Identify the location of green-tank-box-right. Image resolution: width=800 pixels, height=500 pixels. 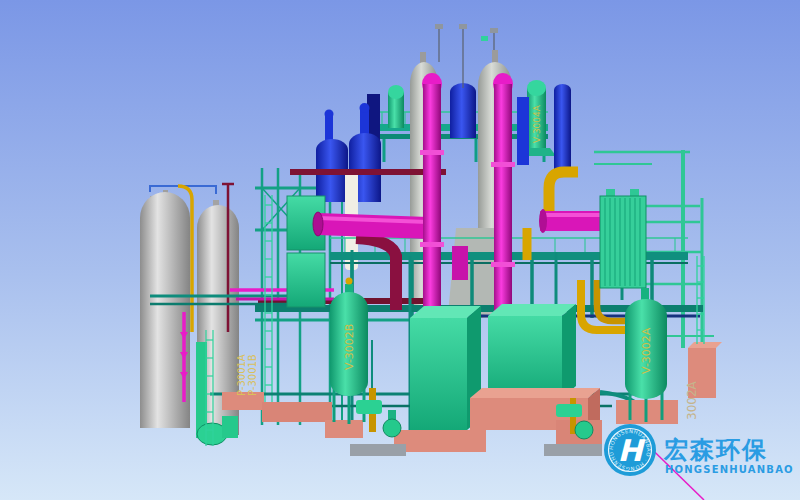
(532, 351).